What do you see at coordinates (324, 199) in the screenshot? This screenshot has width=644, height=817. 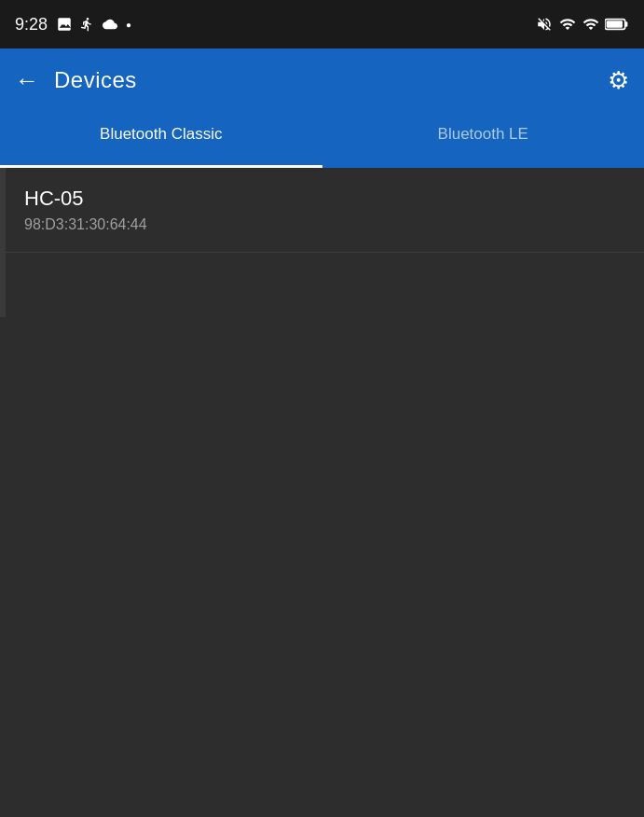 I see `device-name: HC-05` at bounding box center [324, 199].